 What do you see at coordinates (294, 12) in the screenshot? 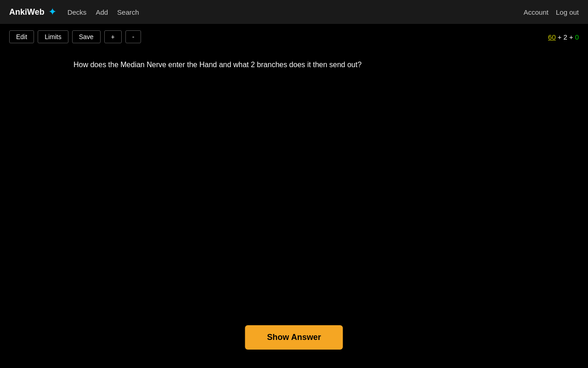
I see `navbar: AnkiWeb ✦ Decks Add Search Account Log o…` at bounding box center [294, 12].